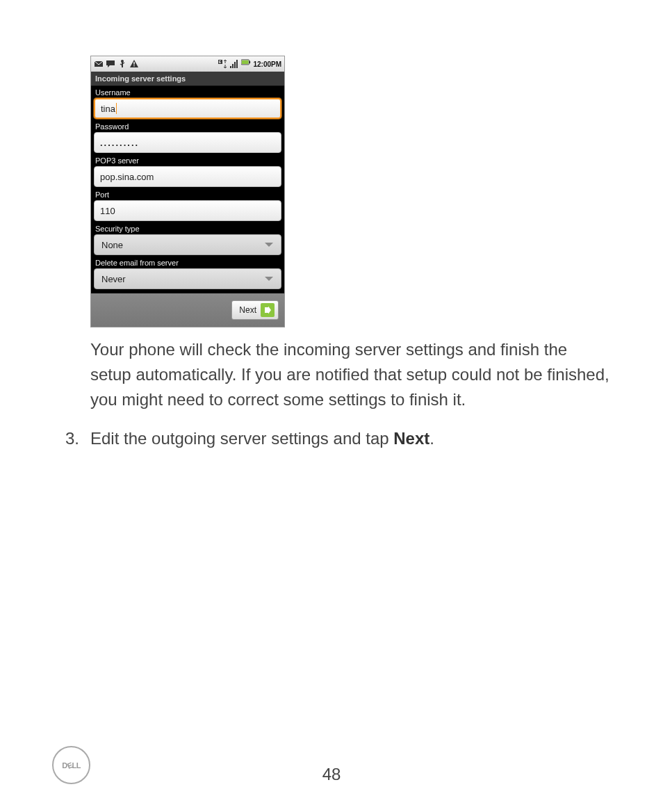 The height and width of the screenshot is (812, 663). What do you see at coordinates (188, 228) in the screenshot?
I see `security-label: Security type` at bounding box center [188, 228].